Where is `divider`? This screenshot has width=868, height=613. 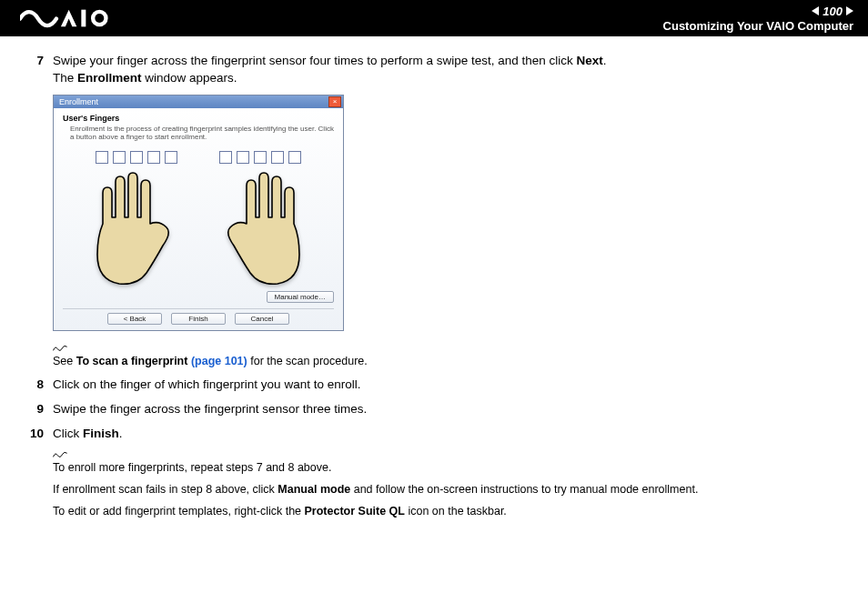 divider is located at coordinates (198, 309).